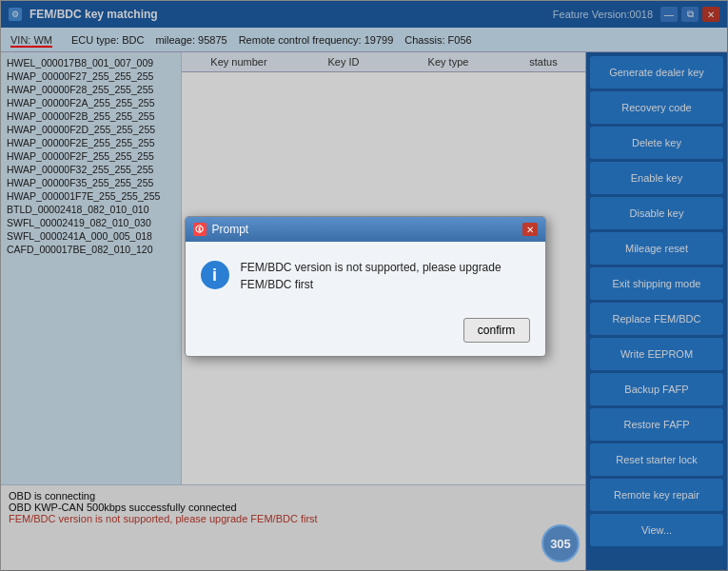  What do you see at coordinates (365, 333) in the screenshot?
I see `dialog-footer: confirm` at bounding box center [365, 333].